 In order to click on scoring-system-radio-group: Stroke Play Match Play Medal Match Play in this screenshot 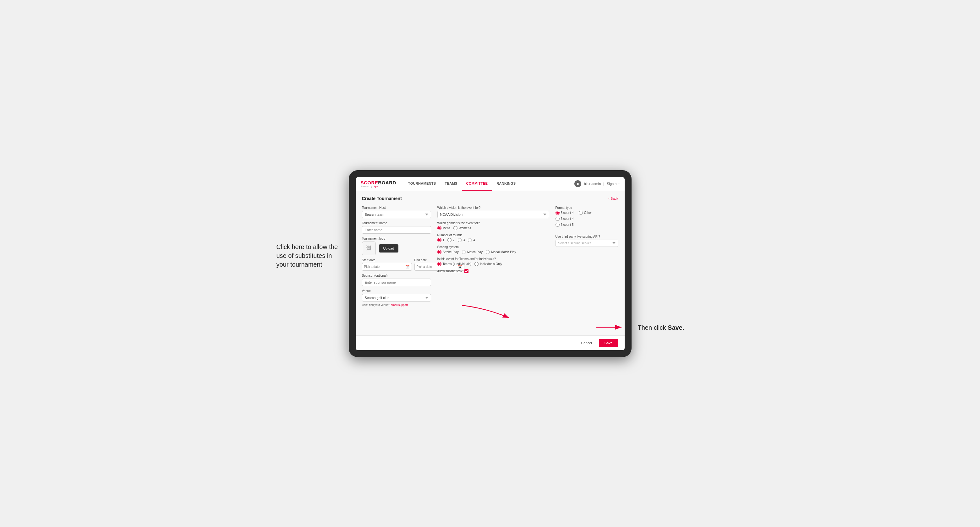, I will do `click(493, 252)`.